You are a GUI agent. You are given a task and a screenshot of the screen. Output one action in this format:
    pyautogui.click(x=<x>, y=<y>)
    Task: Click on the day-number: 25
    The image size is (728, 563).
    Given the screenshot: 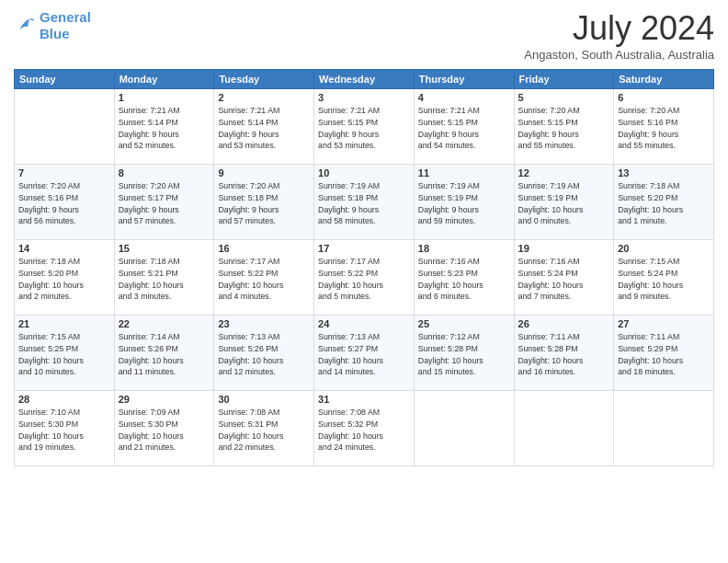 What is the action you would take?
    pyautogui.click(x=464, y=324)
    